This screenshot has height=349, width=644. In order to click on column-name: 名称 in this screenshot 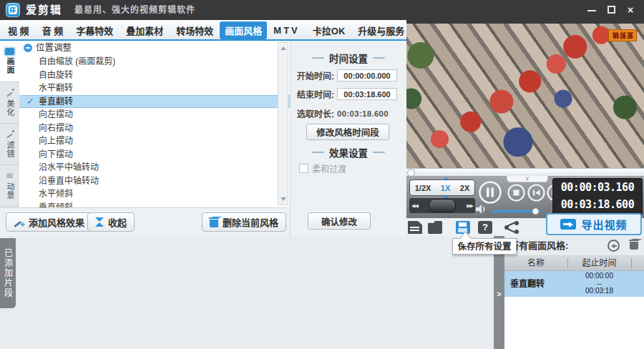, I will do `click(536, 263)`.